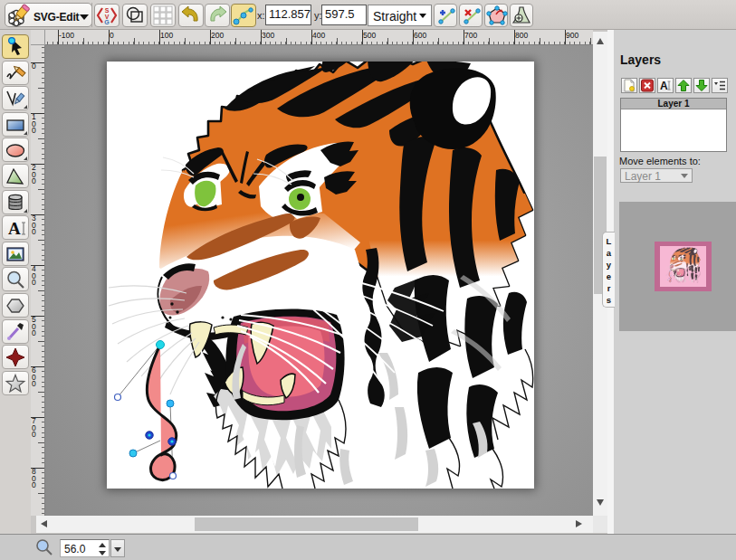 The image size is (736, 560). I want to click on svg-text: G, so click(107, 22).